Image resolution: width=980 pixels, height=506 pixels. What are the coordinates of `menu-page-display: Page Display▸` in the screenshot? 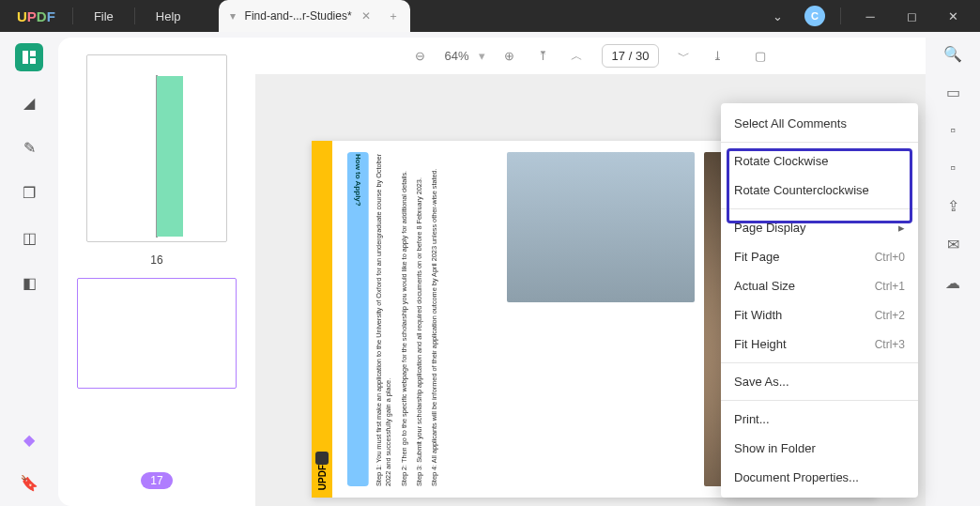 It's located at (819, 227).